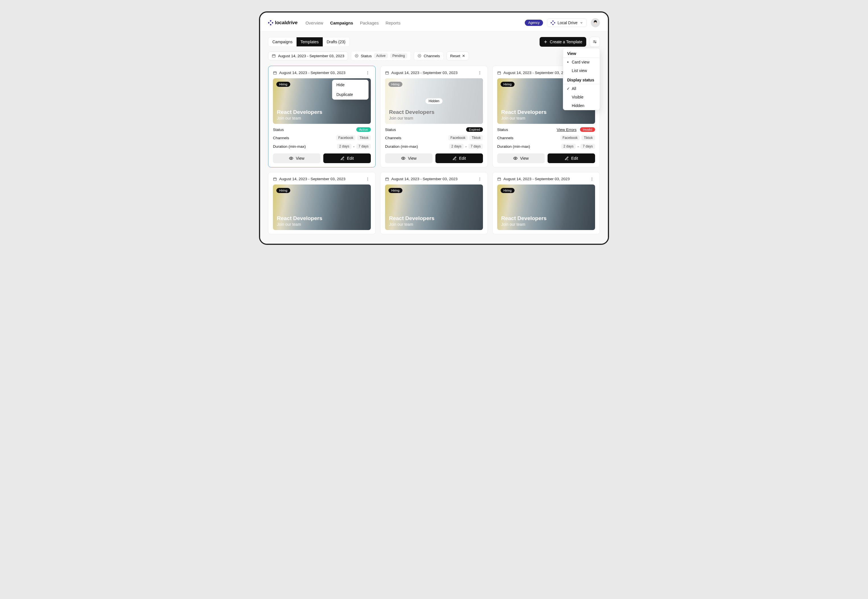 This screenshot has width=868, height=599. What do you see at coordinates (455, 56) in the screenshot?
I see `filter-reset-label: Reset` at bounding box center [455, 56].